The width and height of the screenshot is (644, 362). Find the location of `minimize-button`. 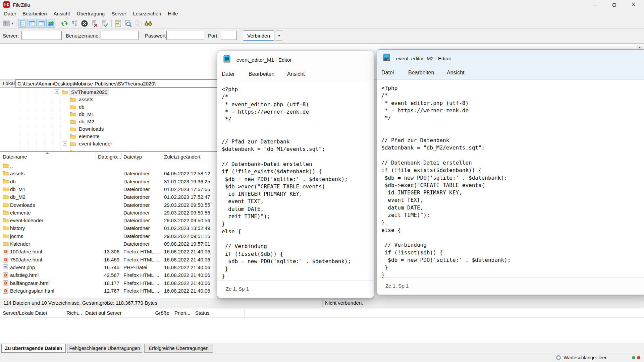

minimize-button is located at coordinates (595, 5).